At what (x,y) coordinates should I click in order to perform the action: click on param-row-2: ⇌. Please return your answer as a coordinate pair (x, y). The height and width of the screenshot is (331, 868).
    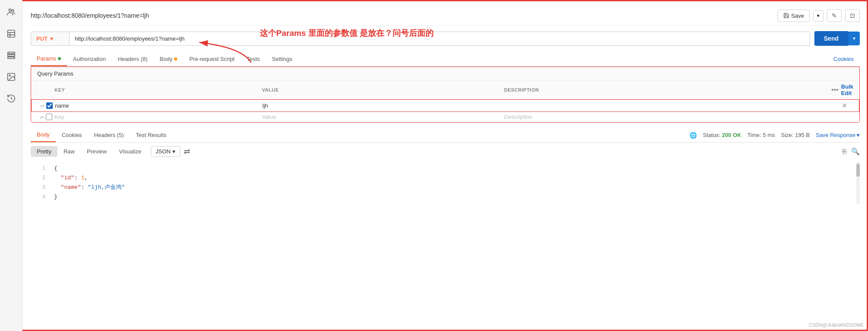
    Looking at the image, I should click on (445, 117).